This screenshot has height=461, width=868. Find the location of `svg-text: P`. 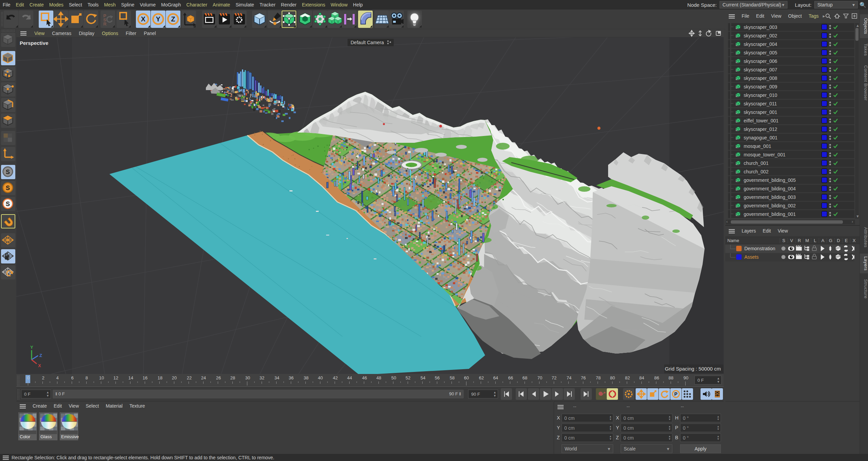

svg-text: P is located at coordinates (676, 394).